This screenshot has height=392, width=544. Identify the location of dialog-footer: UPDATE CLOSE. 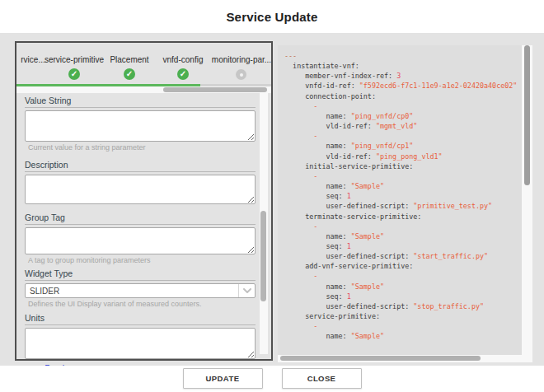
(272, 379).